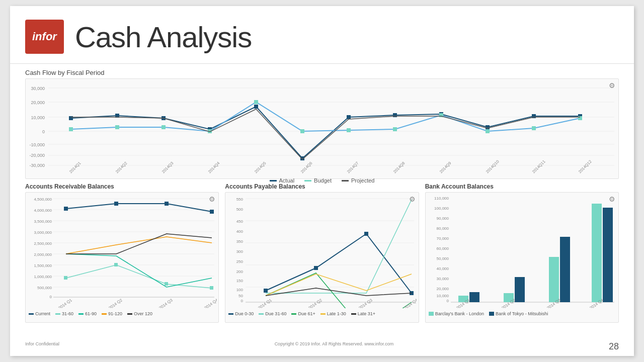 The height and width of the screenshot is (362, 644). I want to click on svg-text: 40,000, so click(443, 268).